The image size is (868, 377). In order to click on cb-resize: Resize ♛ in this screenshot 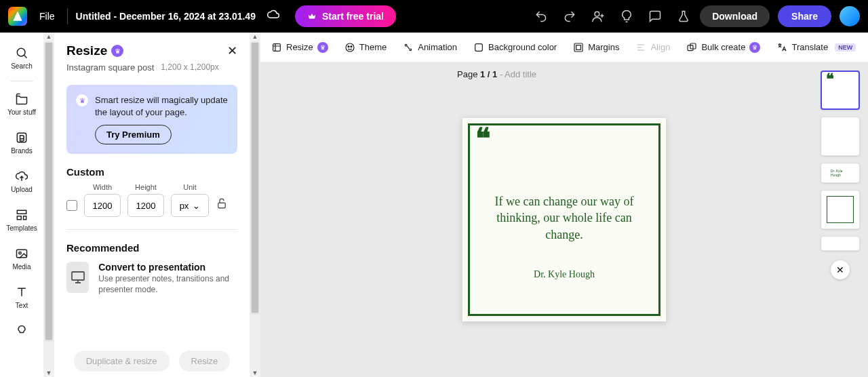, I will do `click(300, 47)`.